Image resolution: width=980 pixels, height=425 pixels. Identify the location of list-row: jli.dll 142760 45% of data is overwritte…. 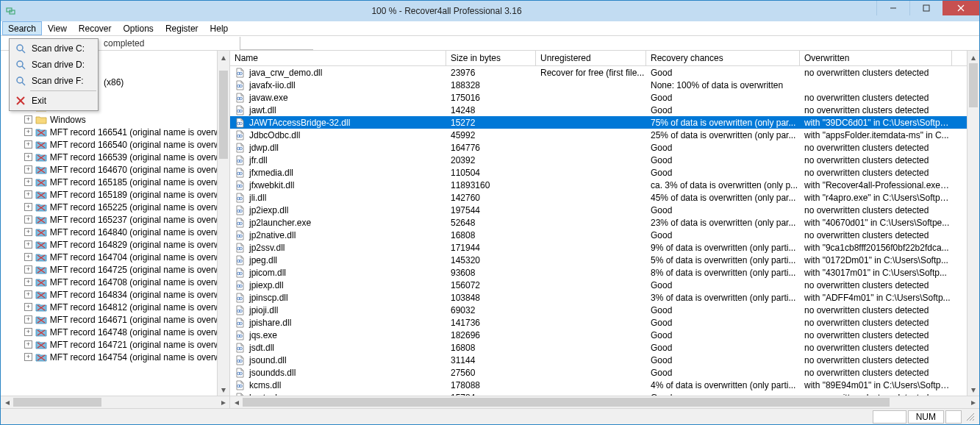
(598, 197).